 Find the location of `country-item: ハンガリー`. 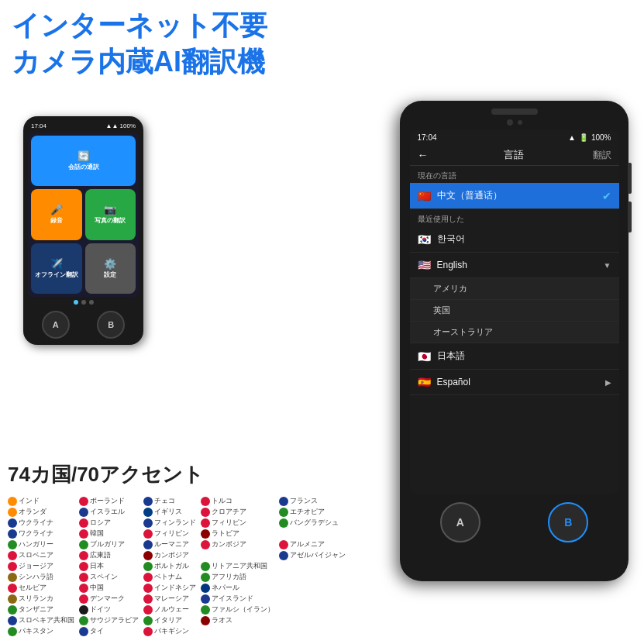

country-item: ハンガリー is located at coordinates (41, 544).